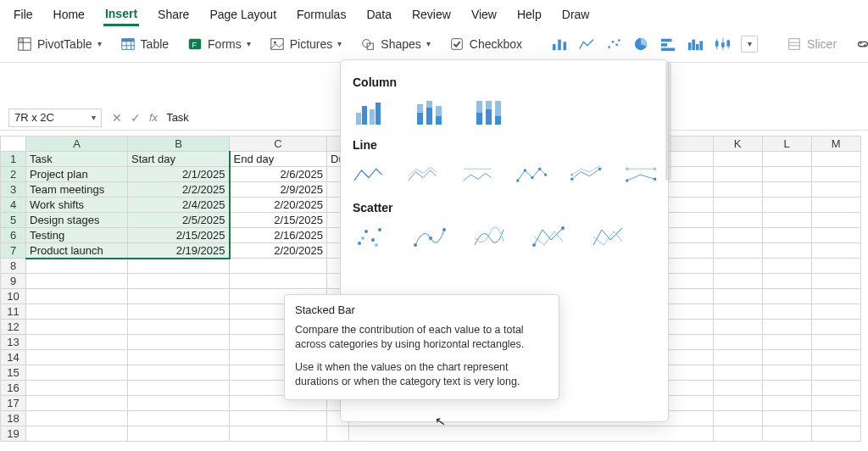 This screenshot has width=868, height=451. I want to click on row-header: 19, so click(14, 434).